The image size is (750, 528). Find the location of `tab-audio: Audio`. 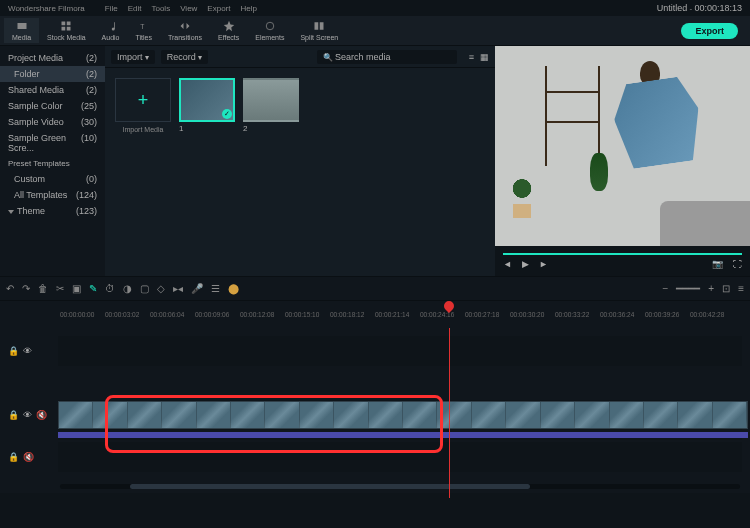

tab-audio: Audio is located at coordinates (111, 30).